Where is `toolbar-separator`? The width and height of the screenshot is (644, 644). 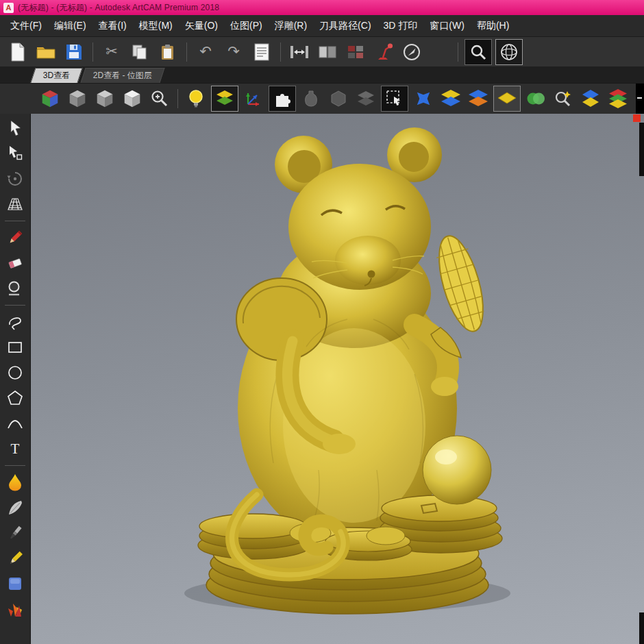 toolbar-separator is located at coordinates (186, 52).